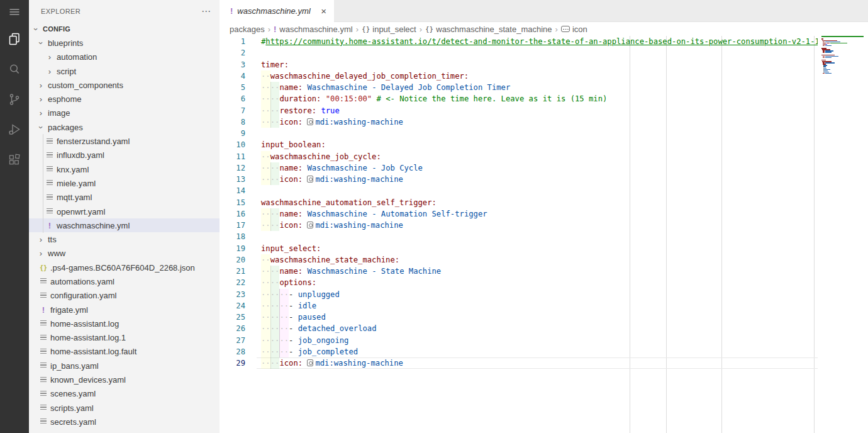 The height and width of the screenshot is (433, 868). Describe the element at coordinates (518, 306) in the screenshot. I see `code-line-24: 24······- idle` at that location.